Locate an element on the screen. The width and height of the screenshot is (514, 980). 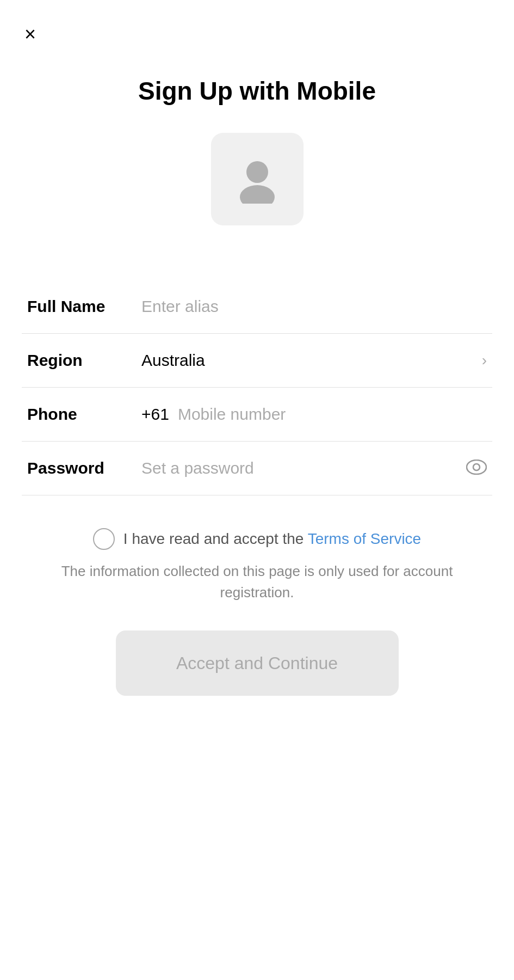
close-button: × is located at coordinates (30, 34).